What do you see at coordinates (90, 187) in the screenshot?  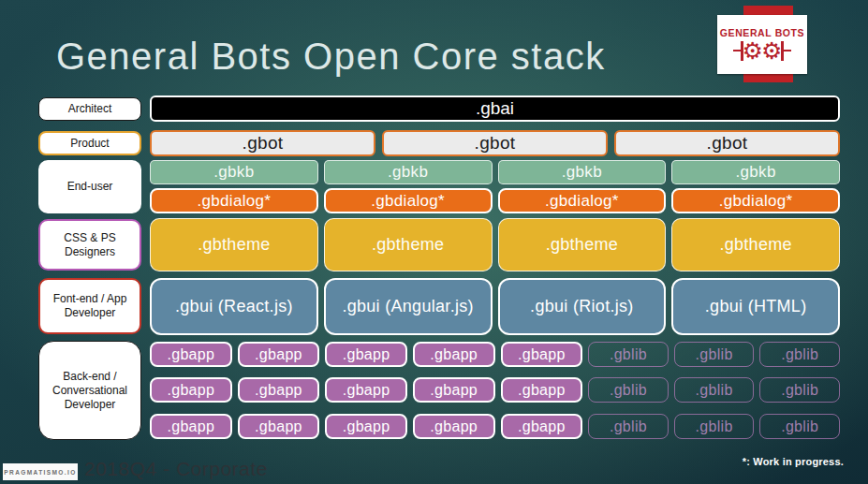 I see `row-label-end-user: End-user` at bounding box center [90, 187].